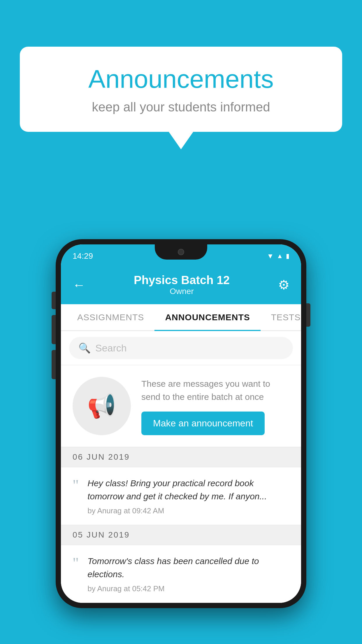  I want to click on tab-tests: TESTS, so click(281, 317).